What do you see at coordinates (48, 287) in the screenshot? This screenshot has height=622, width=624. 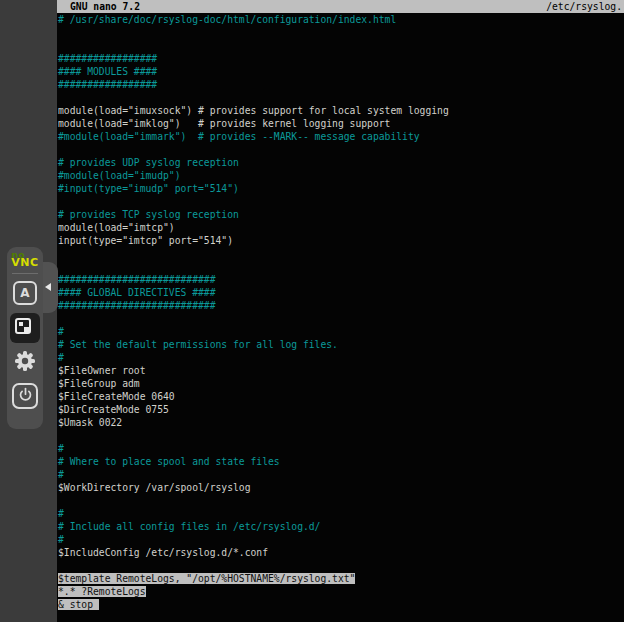 I see `chevron-left-icon` at bounding box center [48, 287].